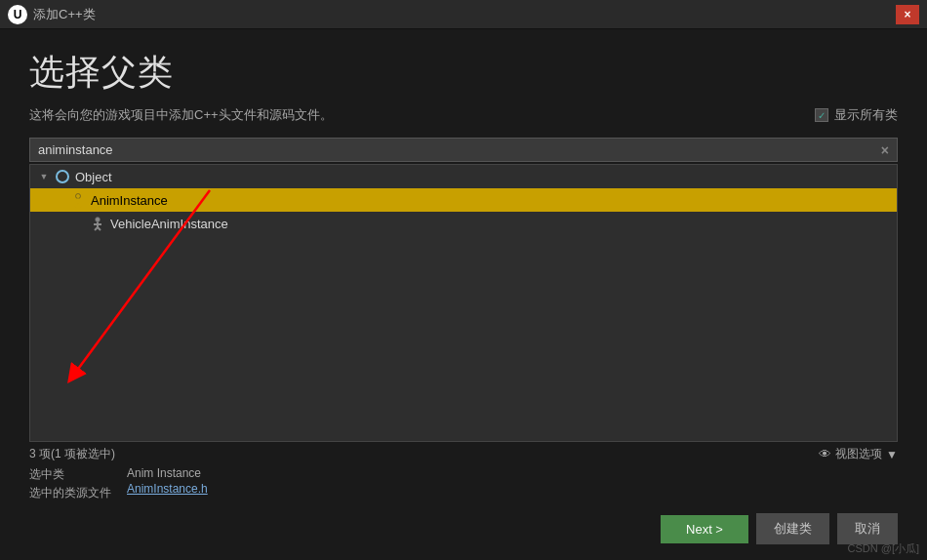  What do you see at coordinates (168, 481) in the screenshot?
I see `info-values: Anim Instance AnimInstance.h` at bounding box center [168, 481].